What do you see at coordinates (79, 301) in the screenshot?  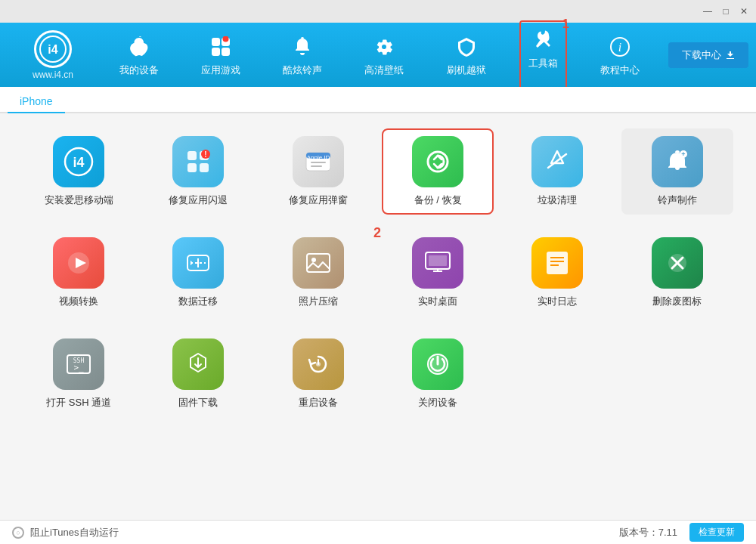 I see `video-convert-label: 视频转换` at bounding box center [79, 301].